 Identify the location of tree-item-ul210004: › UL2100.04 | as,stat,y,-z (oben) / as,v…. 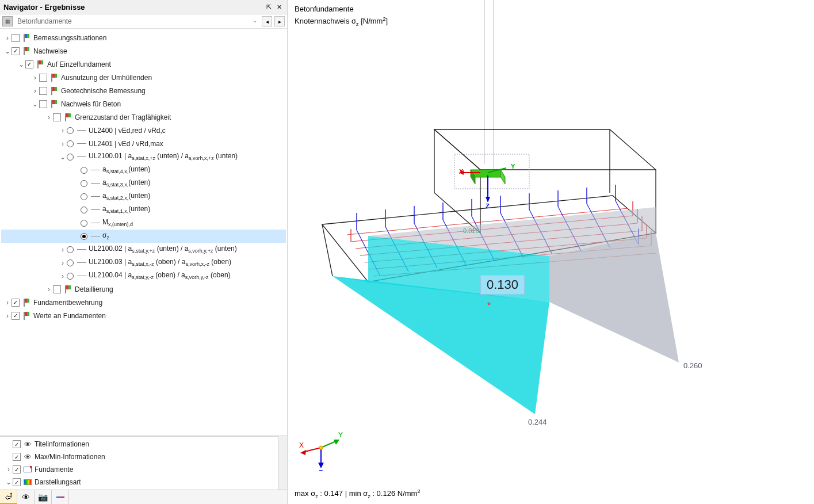
(144, 276).